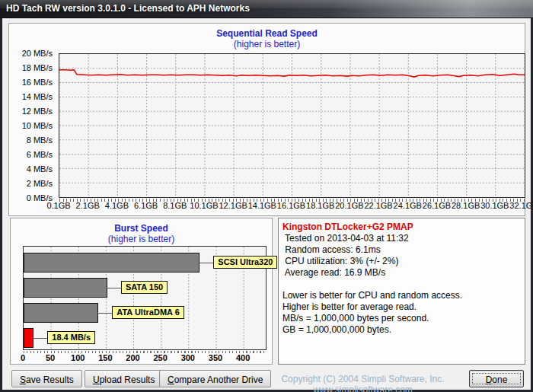 The height and width of the screenshot is (392, 533). What do you see at coordinates (23, 380) in the screenshot?
I see `save-label-key: S` at bounding box center [23, 380].